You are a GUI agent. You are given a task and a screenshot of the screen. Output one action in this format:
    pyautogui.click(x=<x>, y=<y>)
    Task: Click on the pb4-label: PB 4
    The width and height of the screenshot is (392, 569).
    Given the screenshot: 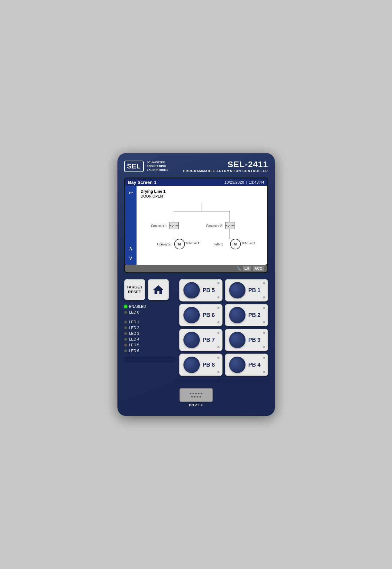 What is the action you would take?
    pyautogui.click(x=256, y=365)
    